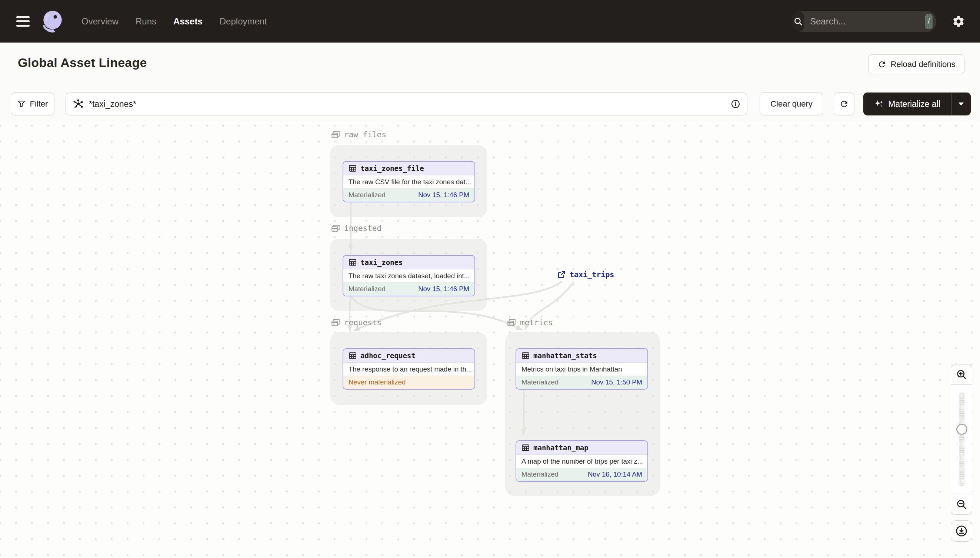 This screenshot has width=980, height=558. Describe the element at coordinates (798, 21) in the screenshot. I see `search-icon` at that location.